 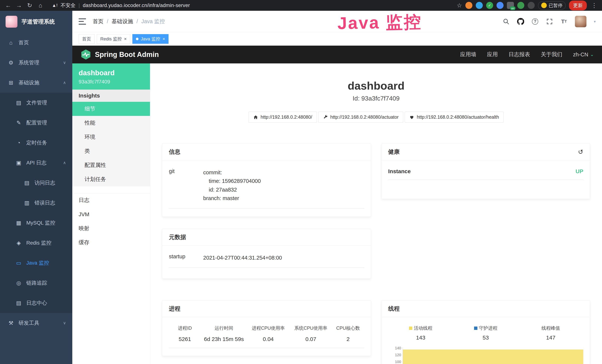 What do you see at coordinates (580, 21) in the screenshot?
I see `user-avatar` at bounding box center [580, 21].